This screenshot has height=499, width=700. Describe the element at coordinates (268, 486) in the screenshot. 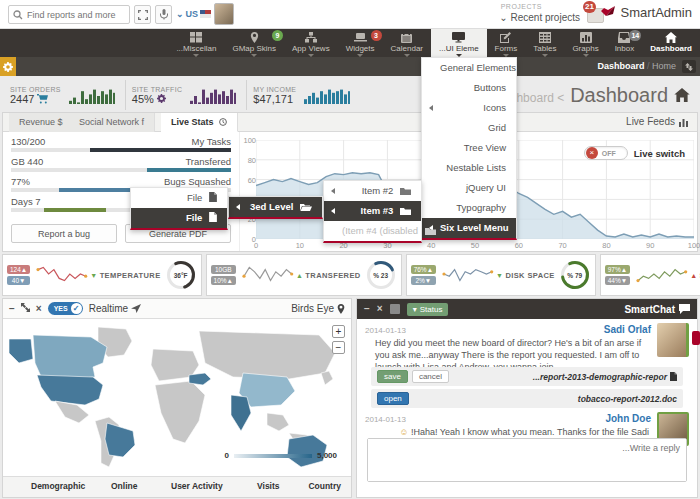

I see `col-visits: Visits` at that location.